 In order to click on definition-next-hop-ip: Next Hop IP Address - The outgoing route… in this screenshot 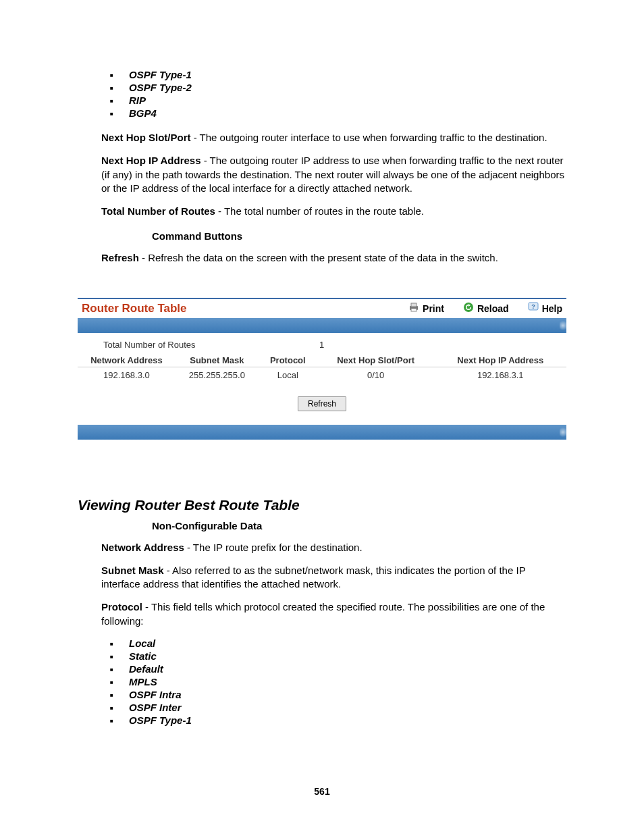, I will do `click(333, 174)`.